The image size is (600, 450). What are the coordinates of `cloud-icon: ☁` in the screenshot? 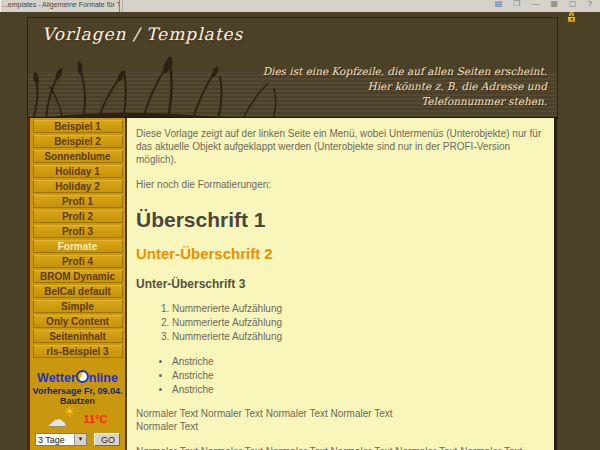 It's located at (58, 420).